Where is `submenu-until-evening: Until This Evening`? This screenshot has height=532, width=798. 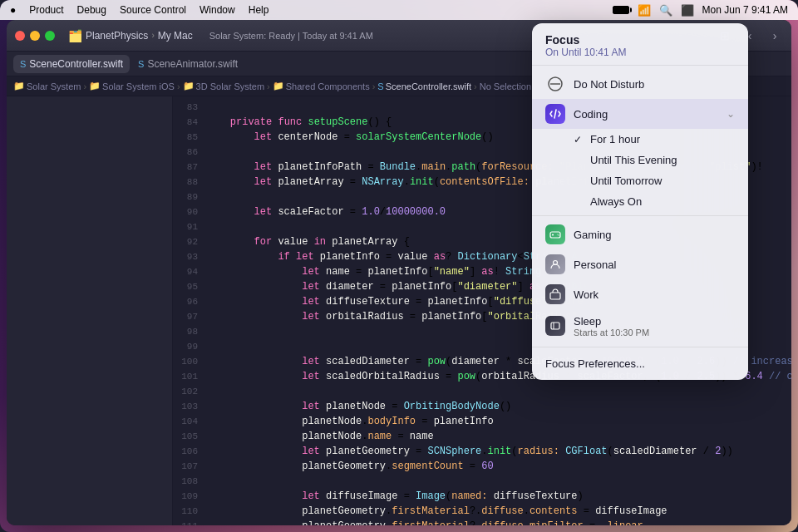 submenu-until-evening: Until This Evening is located at coordinates (640, 160).